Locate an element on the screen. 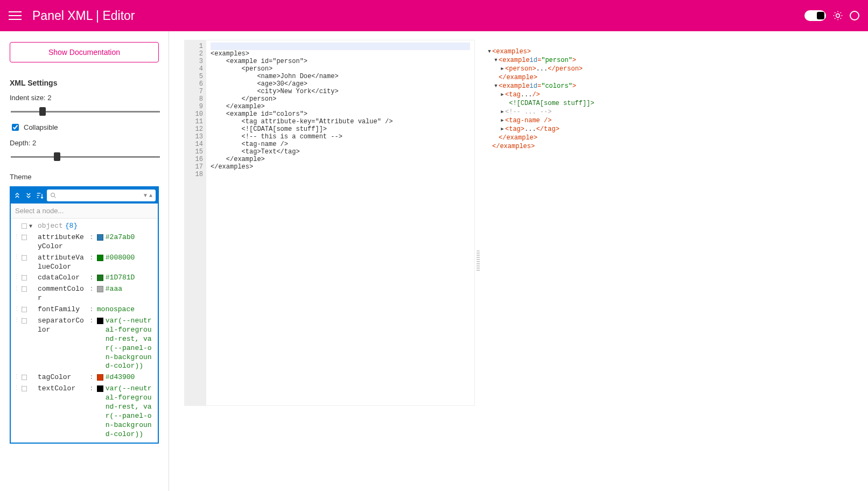  tree-row: ▼<examples> is located at coordinates (671, 52).